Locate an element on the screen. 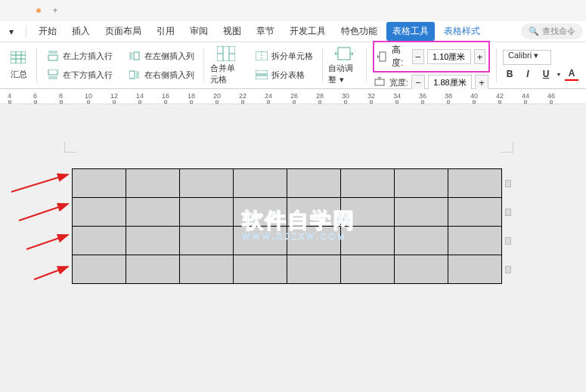  insert-left-icon is located at coordinates (135, 56).